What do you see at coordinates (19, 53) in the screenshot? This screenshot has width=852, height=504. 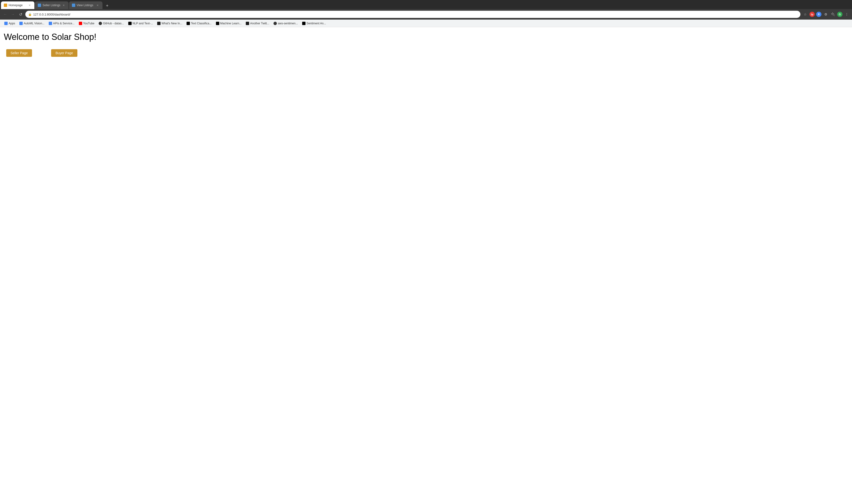 I see `seller-page-button: Seller Page` at bounding box center [19, 53].